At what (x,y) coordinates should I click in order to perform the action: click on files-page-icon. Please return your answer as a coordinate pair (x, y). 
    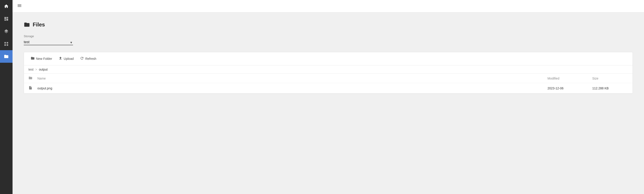
    Looking at the image, I should click on (27, 24).